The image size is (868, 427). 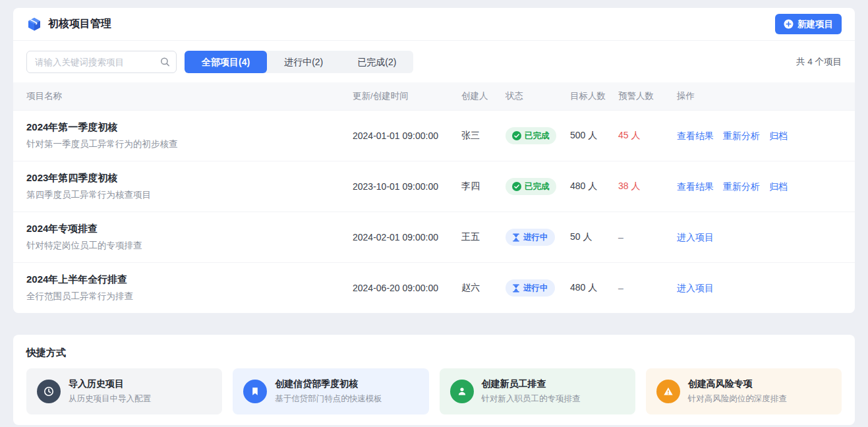 I want to click on search-box, so click(x=101, y=62).